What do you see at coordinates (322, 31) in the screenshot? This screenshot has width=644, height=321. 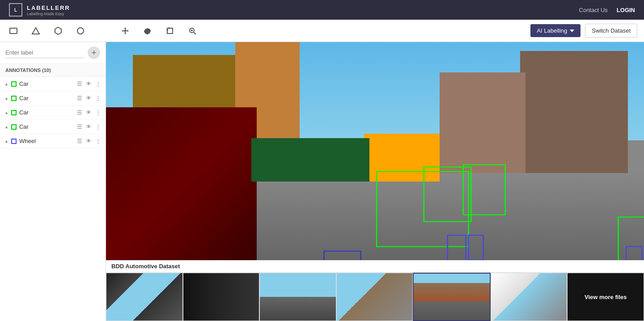 I see `main-toolbar: AI Labelling Switch Dataset` at bounding box center [322, 31].